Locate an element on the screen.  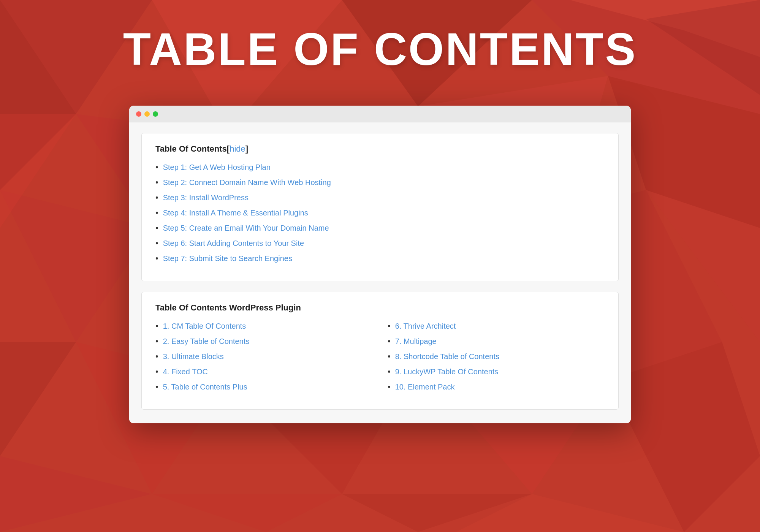
toc-plugin-link: 5. Table of Contents Plus is located at coordinates (205, 387).